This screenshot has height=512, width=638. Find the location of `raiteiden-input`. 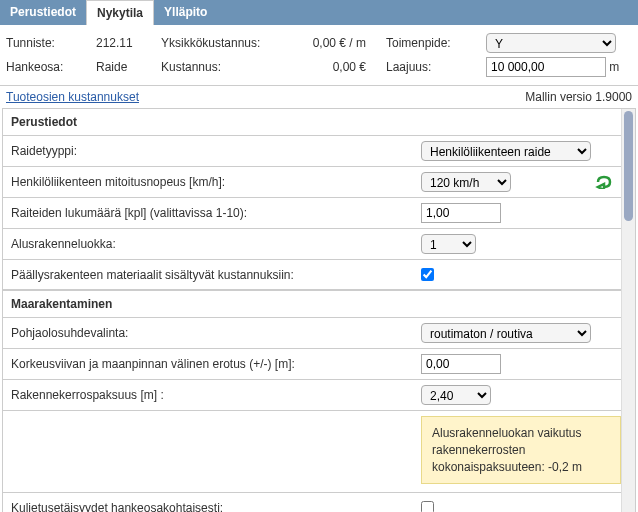

raiteiden-input is located at coordinates (461, 213).